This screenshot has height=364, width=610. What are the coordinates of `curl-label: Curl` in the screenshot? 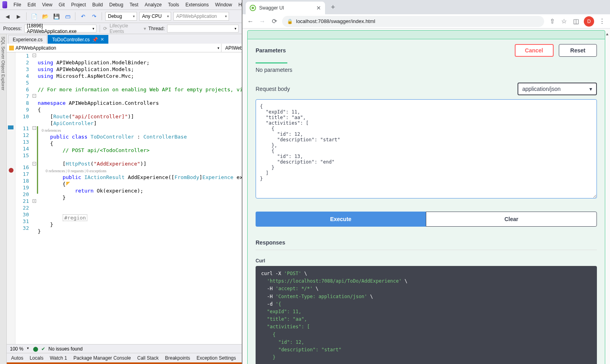 It's located at (426, 261).